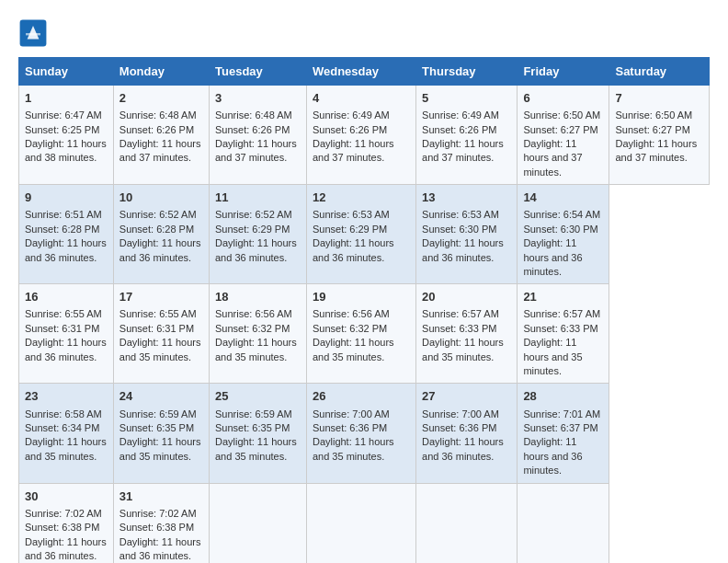 The image size is (728, 563). Describe the element at coordinates (563, 198) in the screenshot. I see `day-number: 14` at that location.